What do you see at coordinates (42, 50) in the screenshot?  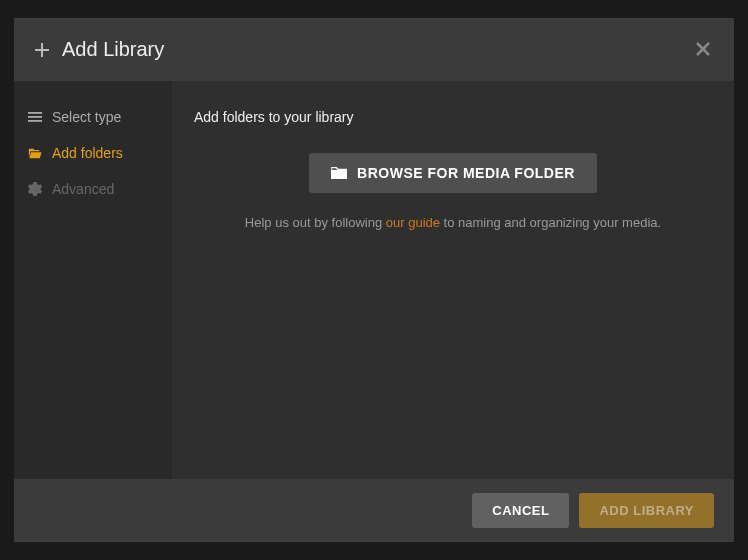 I see `plus-icon` at bounding box center [42, 50].